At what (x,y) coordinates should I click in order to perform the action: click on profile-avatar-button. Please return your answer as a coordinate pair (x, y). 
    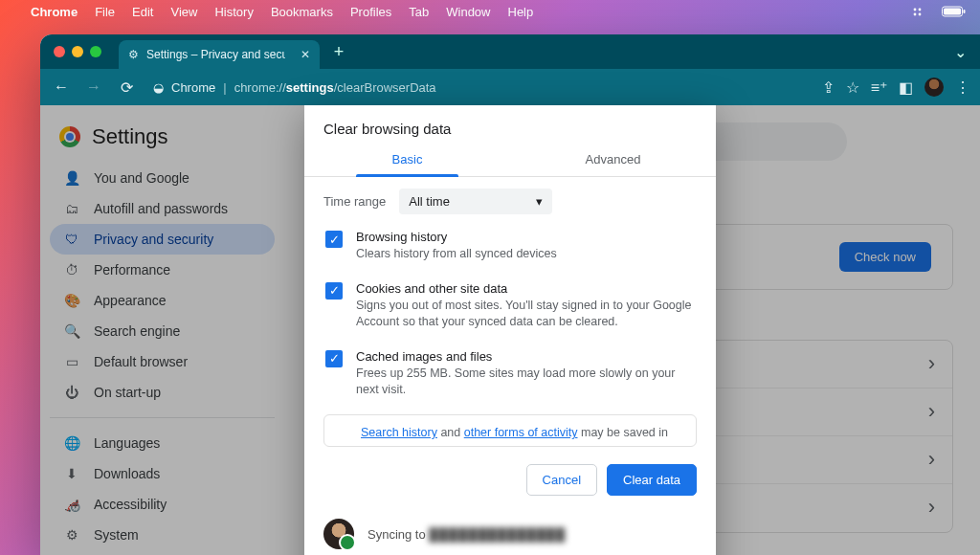
    Looking at the image, I should click on (934, 87).